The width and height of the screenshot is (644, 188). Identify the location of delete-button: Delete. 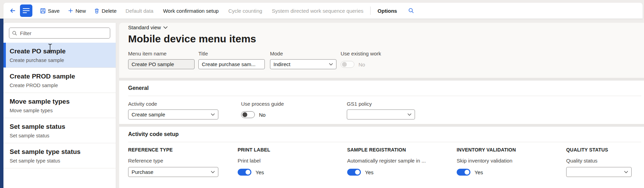
(105, 11).